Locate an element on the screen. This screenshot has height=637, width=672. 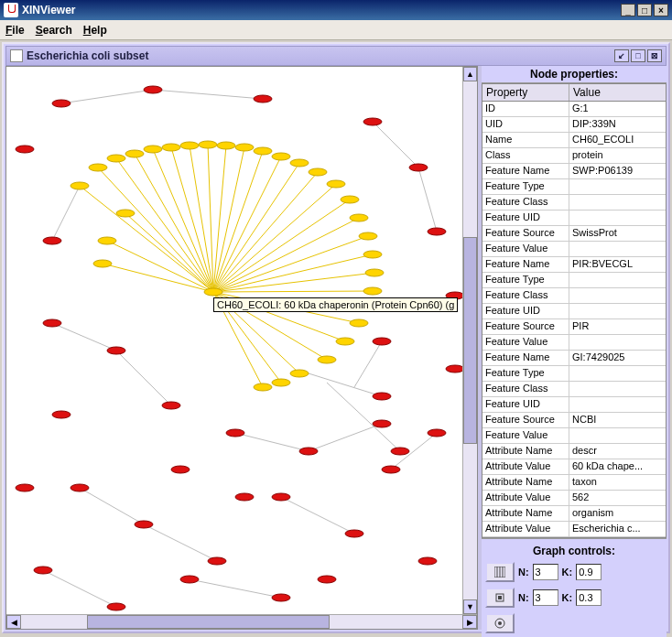
col-value: Value is located at coordinates (617, 92).